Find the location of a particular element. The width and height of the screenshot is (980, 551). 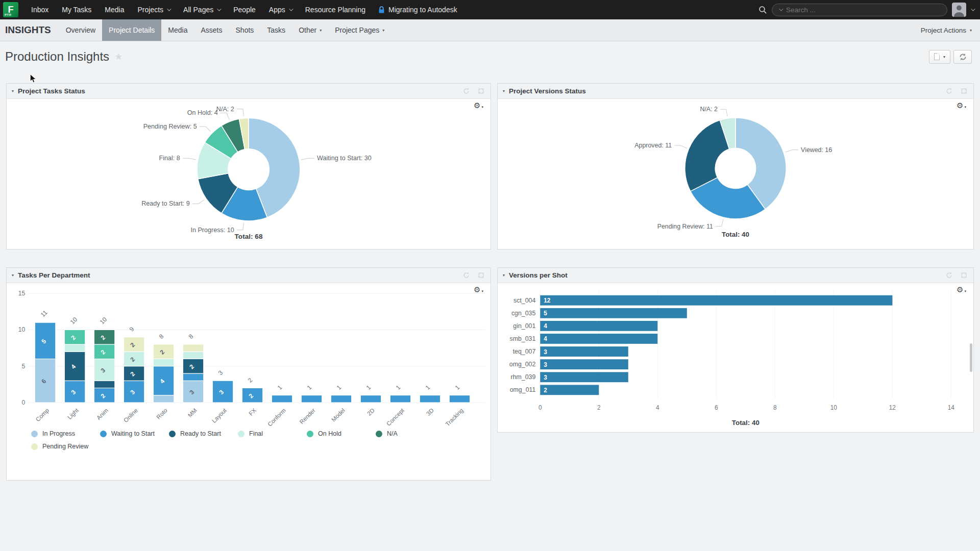

slice-label: On Hold: 4 is located at coordinates (203, 113).